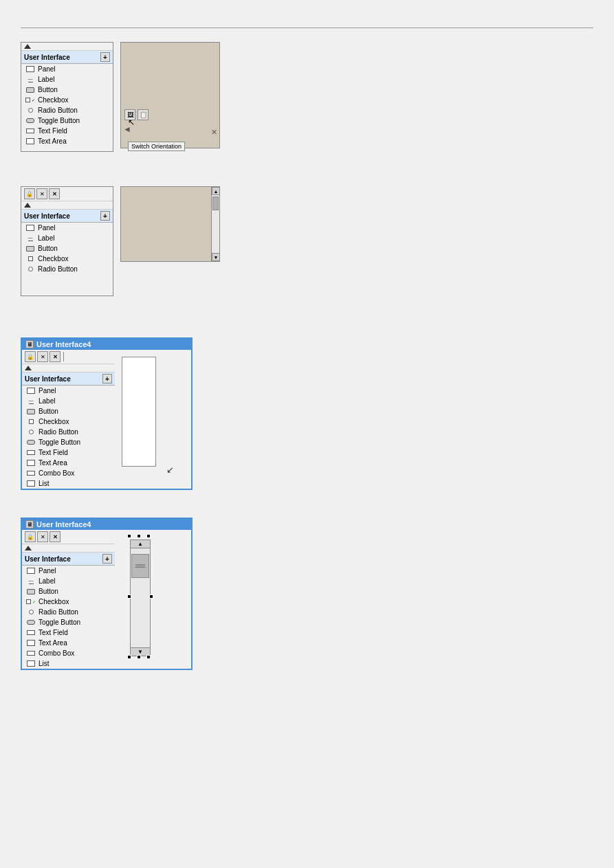 This screenshot has height=868, width=614. What do you see at coordinates (67, 142) in the screenshot?
I see `palette-item-textarea-1: Text Area` at bounding box center [67, 142].